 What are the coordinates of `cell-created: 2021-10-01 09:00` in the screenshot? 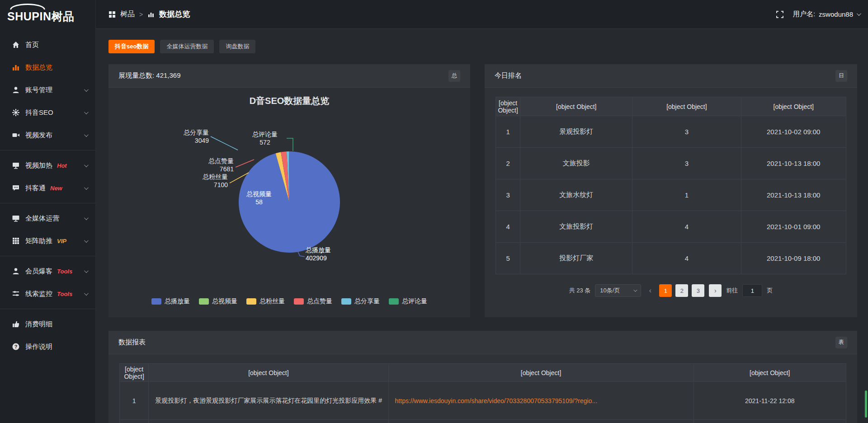 It's located at (794, 227).